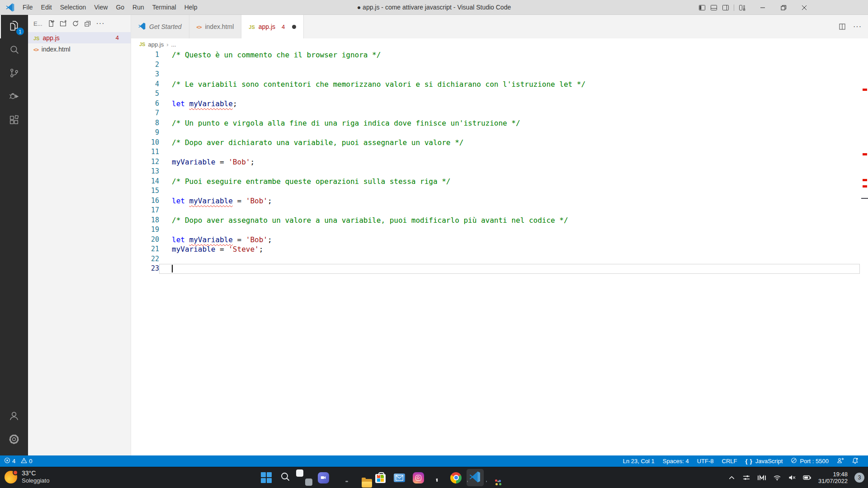 Image resolution: width=868 pixels, height=488 pixels. I want to click on feedback-button, so click(840, 461).